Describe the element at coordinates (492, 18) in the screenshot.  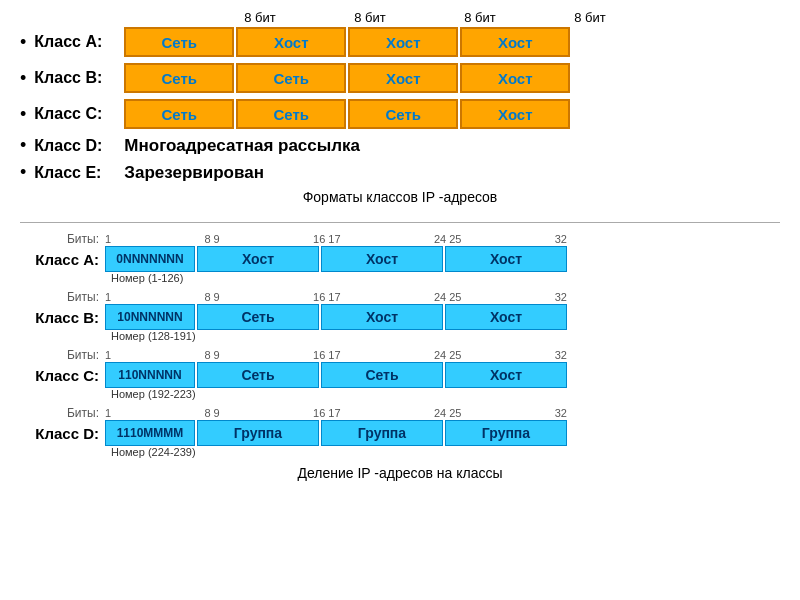
I see `bit-header-row: 8 бит 8 бит 8 бит 8 бит` at that location.